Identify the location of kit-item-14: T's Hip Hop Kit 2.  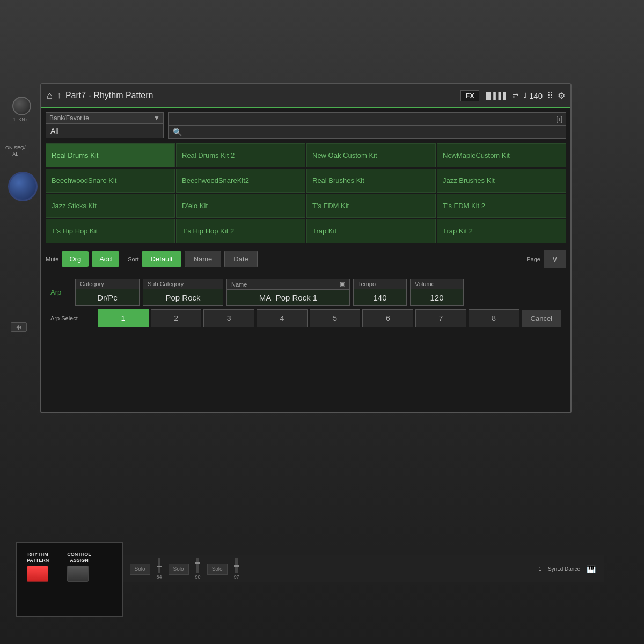
(240, 231).